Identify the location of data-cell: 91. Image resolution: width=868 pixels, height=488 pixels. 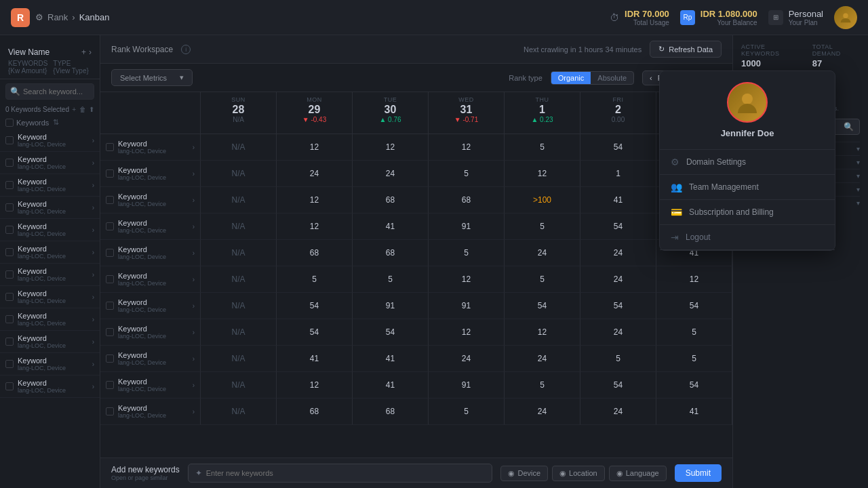
(391, 306).